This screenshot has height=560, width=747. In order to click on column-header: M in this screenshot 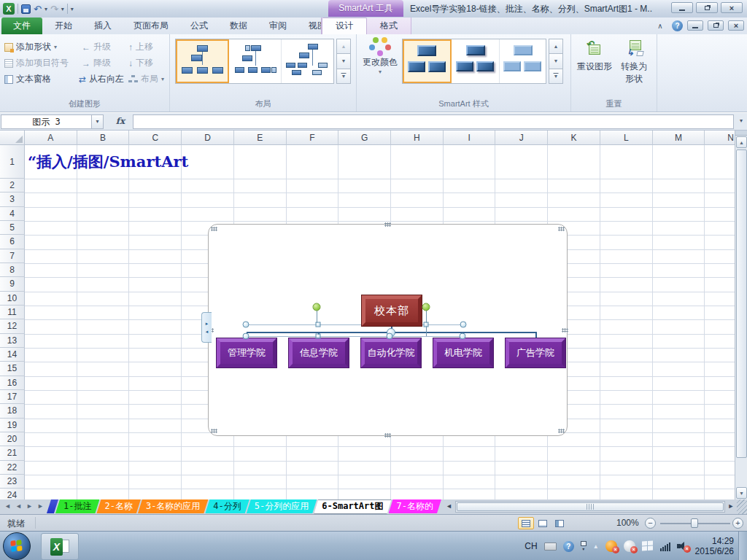, I will do `click(679, 138)`.